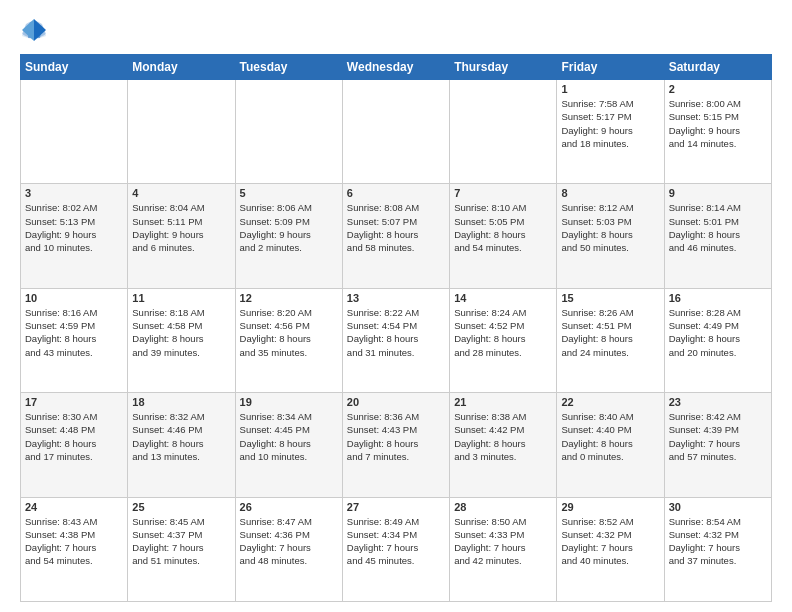  I want to click on day-info: Sunrise: 7:58 AM Sunset: 5:17 PM Dayligh…, so click(610, 124).